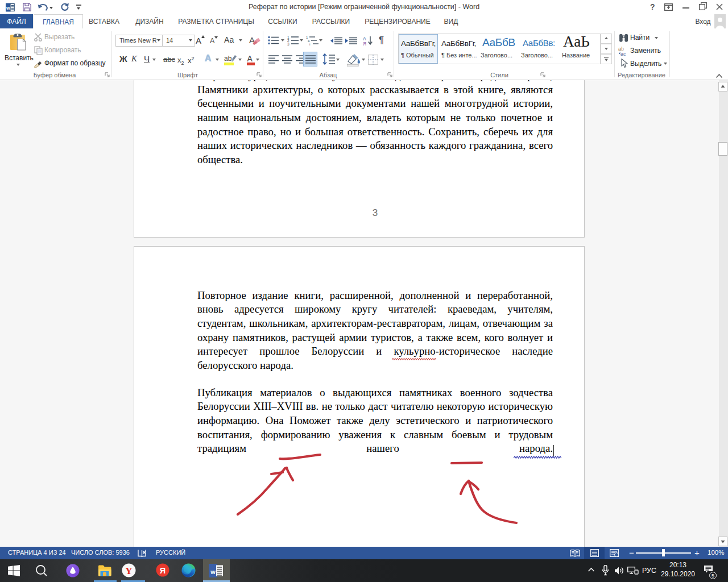 This screenshot has width=728, height=582. I want to click on svg-text: ab, so click(228, 59).